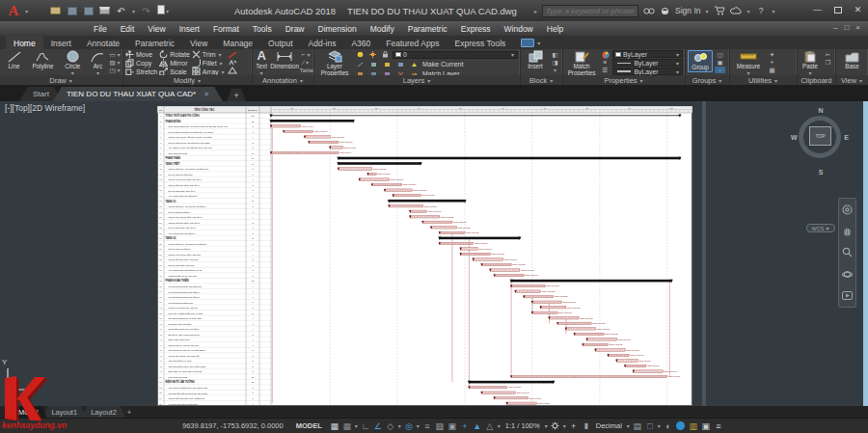 This screenshot has height=433, width=868. I want to click on layer-isolate-tool-icon, so click(374, 64).